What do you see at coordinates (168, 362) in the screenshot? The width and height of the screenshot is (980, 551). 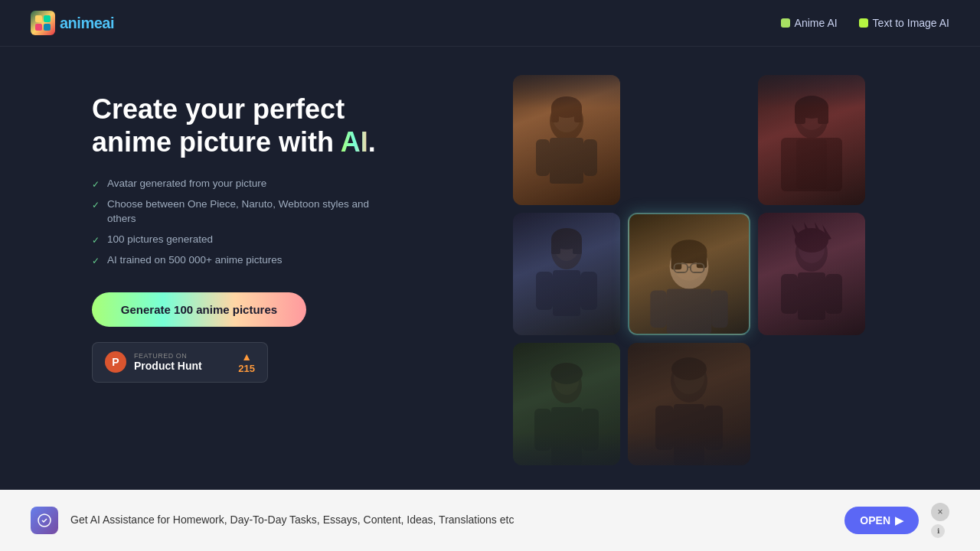 I see `product-hunt-info: FEATURED ON Product Hunt` at bounding box center [168, 362].